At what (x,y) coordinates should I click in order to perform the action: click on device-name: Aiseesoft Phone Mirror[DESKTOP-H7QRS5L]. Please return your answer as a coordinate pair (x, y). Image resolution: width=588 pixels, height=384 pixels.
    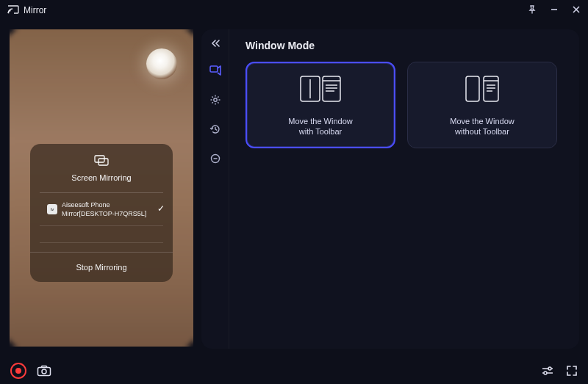
    Looking at the image, I should click on (109, 209).